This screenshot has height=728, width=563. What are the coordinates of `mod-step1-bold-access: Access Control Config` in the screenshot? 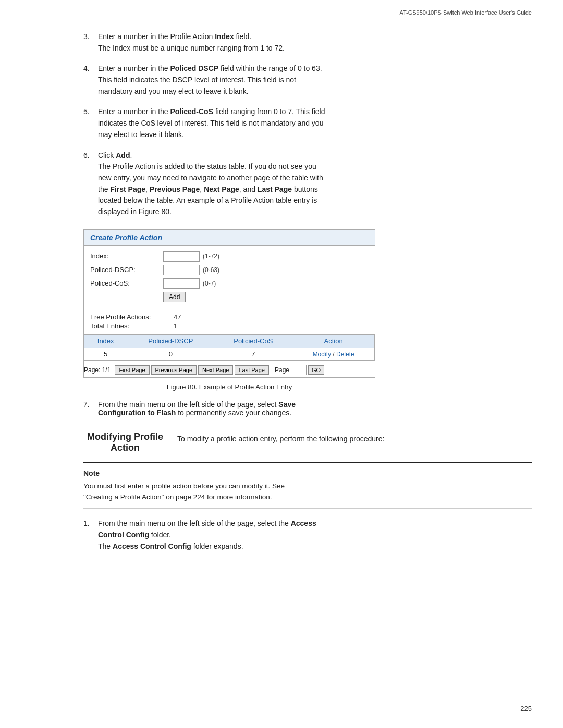 It's located at (207, 529).